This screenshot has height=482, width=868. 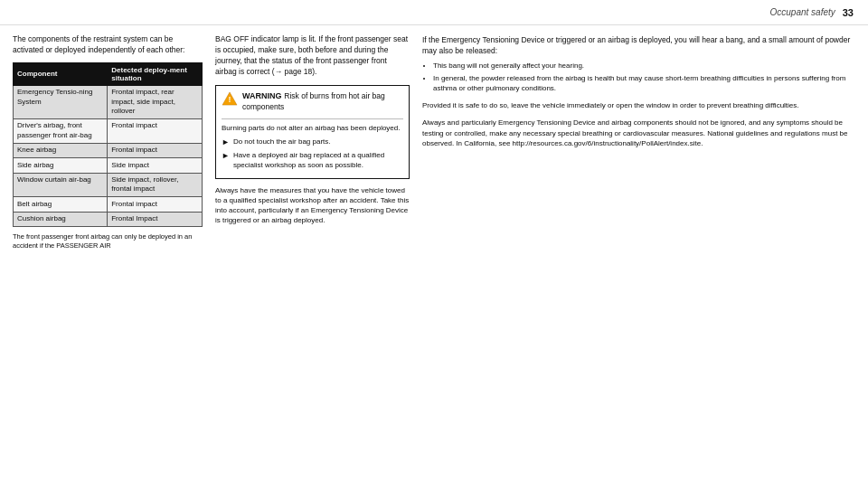 What do you see at coordinates (108, 241) in the screenshot?
I see `left-footnote: The front passenger front airbag can onl…` at bounding box center [108, 241].